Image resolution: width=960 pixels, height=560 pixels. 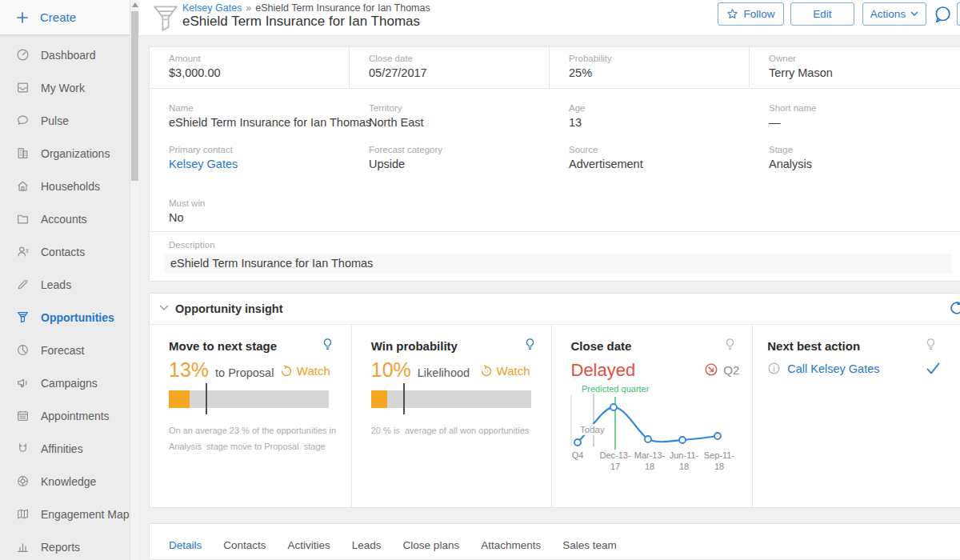 I want to click on sidebar-item-organizations: Organizations, so click(x=65, y=154).